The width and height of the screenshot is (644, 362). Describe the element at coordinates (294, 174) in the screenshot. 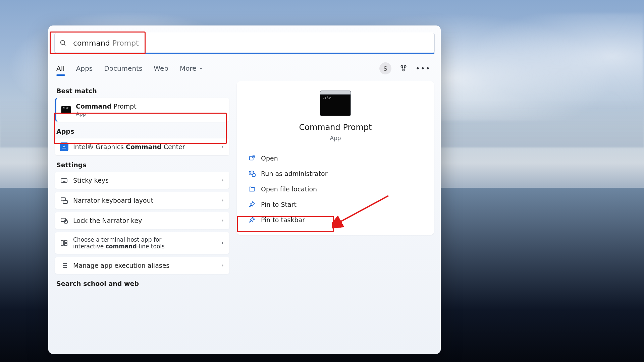

I see `action-label: Run as administrator` at that location.